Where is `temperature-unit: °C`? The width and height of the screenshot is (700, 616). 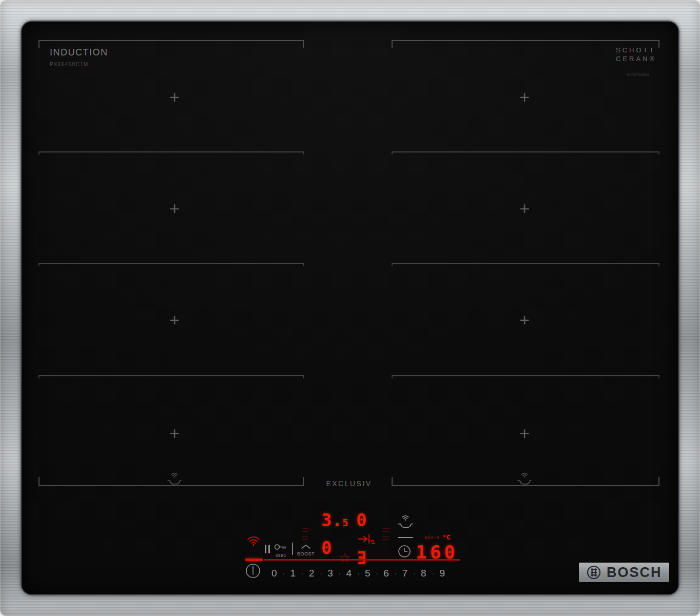
temperature-unit: °C is located at coordinates (446, 537).